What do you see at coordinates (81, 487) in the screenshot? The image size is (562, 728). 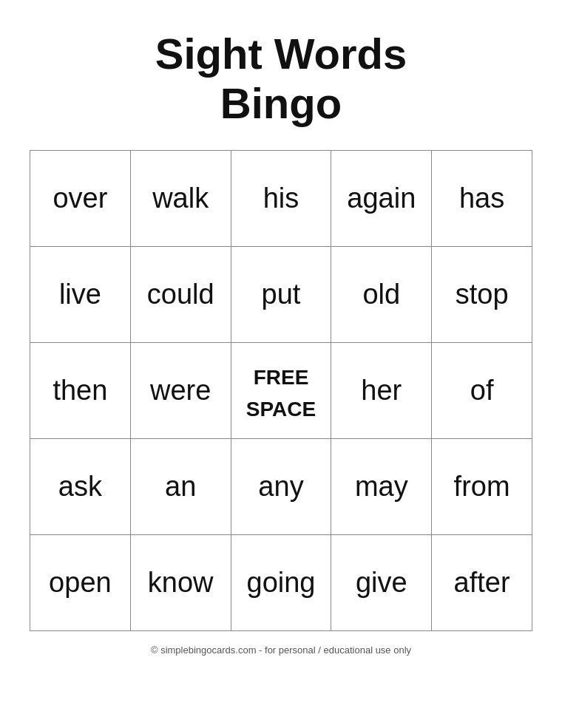 I see `bingo-cell: ask` at bounding box center [81, 487].